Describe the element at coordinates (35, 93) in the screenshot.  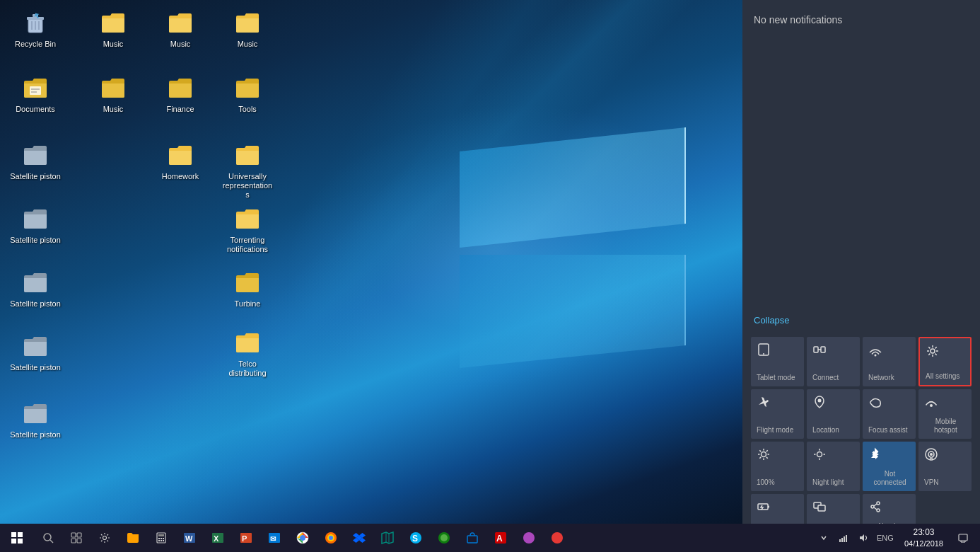
I see `desktop-icon-folder4: Documents` at that location.